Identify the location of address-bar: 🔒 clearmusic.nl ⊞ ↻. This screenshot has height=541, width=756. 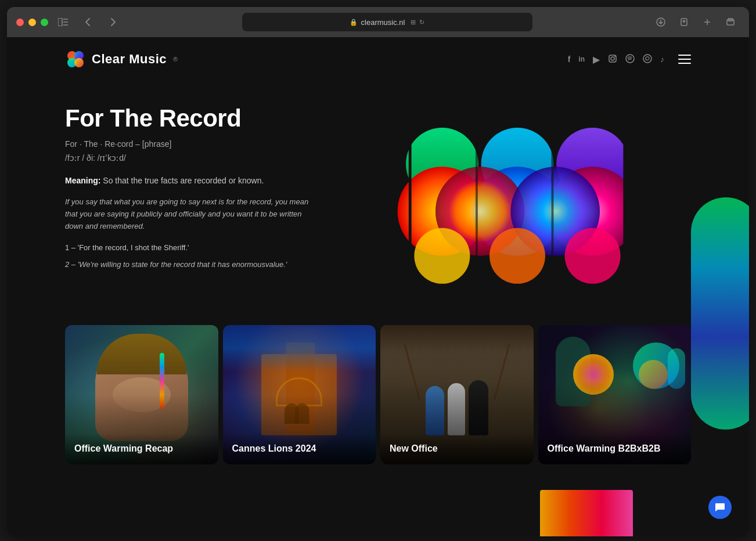
(387, 22).